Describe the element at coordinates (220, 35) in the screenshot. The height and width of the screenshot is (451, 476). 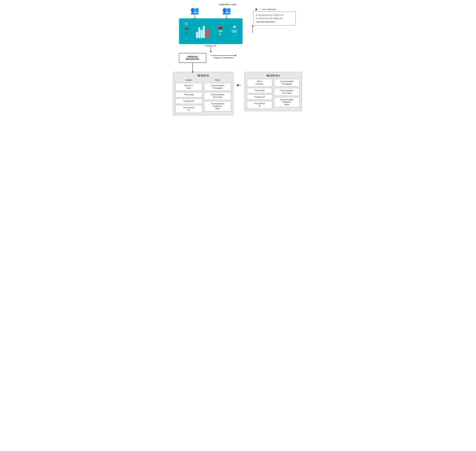
I see `search-icon: 🔍` at that location.